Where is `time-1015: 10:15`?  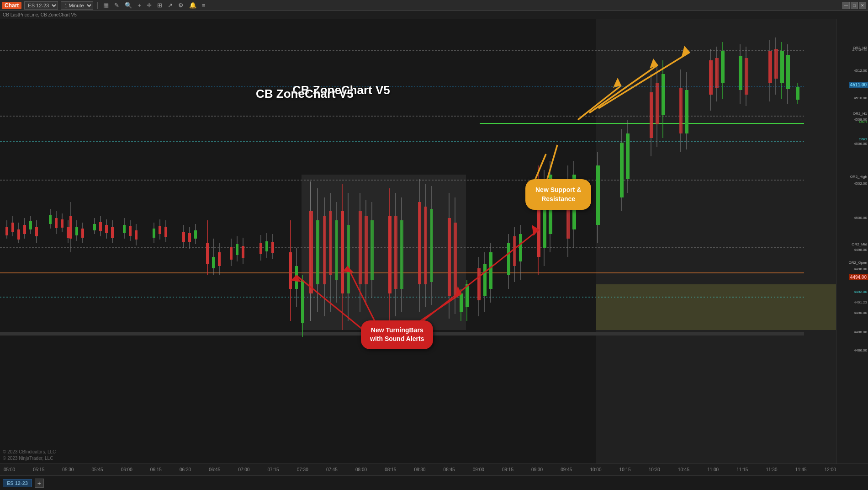 time-1015: 10:15 is located at coordinates (625, 470).